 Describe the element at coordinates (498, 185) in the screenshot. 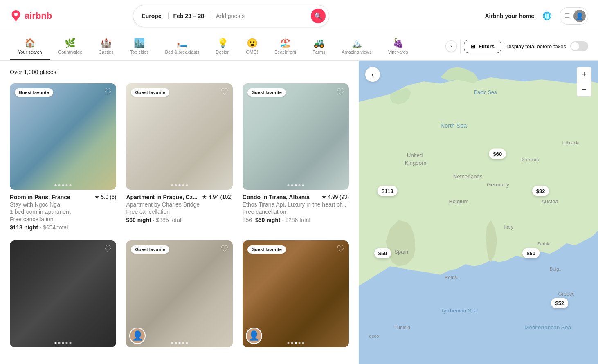

I see `svg-text: Germany` at that location.